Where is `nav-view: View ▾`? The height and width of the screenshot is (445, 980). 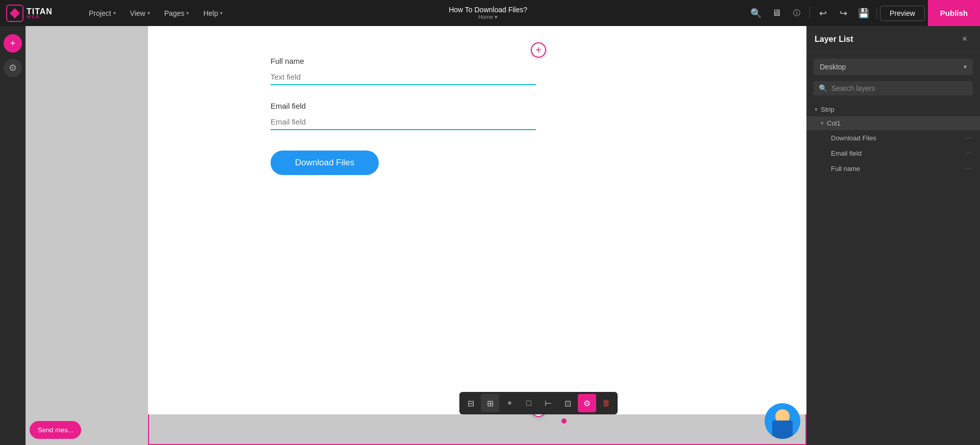 nav-view: View ▾ is located at coordinates (140, 13).